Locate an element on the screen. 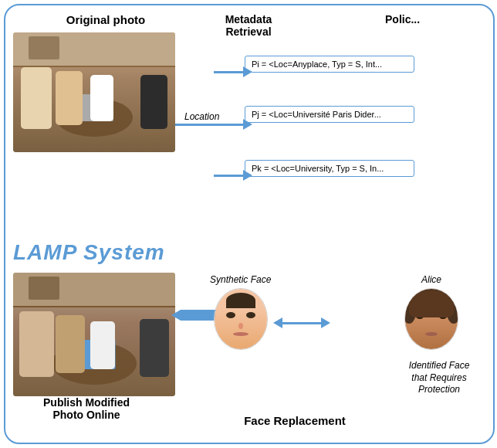 Image resolution: width=497 pixels, height=448 pixels. policy-box-1: Pi = <Loc=Anyplace, Typ = S, Int... is located at coordinates (330, 64).